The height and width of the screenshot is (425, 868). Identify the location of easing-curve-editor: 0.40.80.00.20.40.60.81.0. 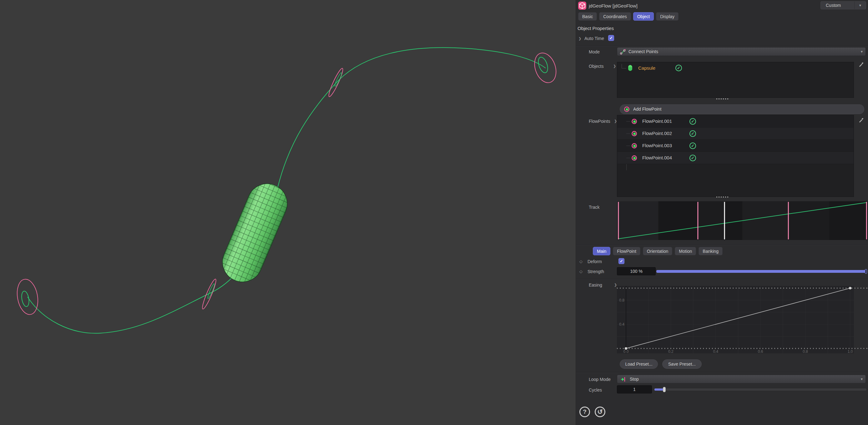
(743, 318).